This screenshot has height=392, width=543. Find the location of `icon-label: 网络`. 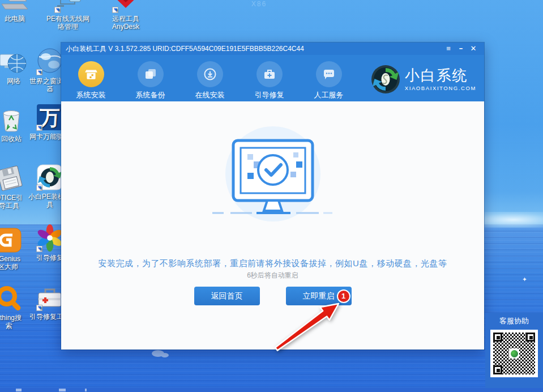

icon-label: 网络 is located at coordinates (14, 81).